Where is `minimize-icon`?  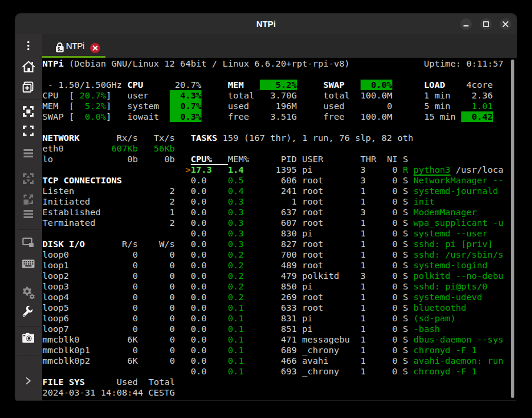 minimize-icon is located at coordinates (466, 24).